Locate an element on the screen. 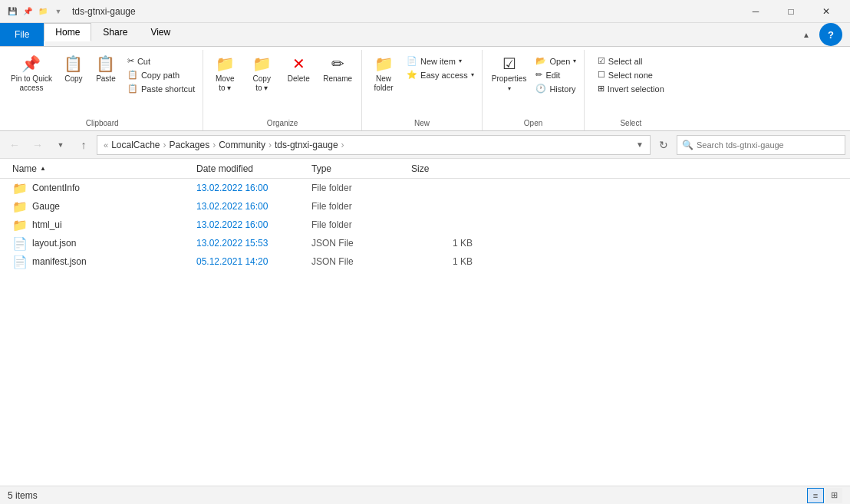 The height and width of the screenshot is (504, 850). ribbon-tabs-row: File Home Share View ▲ ? is located at coordinates (425, 35).